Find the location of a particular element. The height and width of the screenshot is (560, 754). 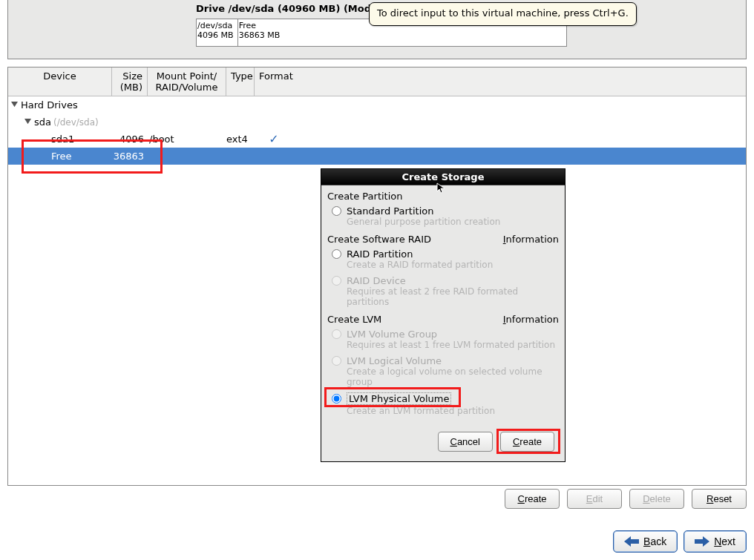

col-mount: Mount Point/ RAID/Volume is located at coordinates (187, 82).